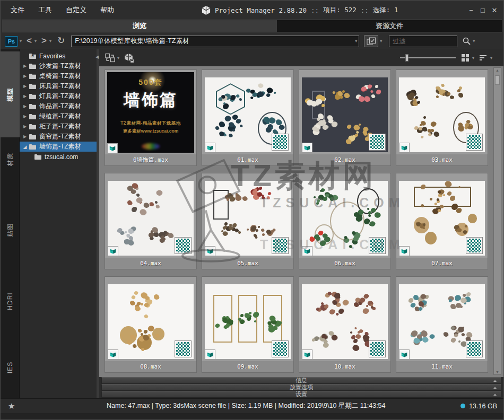 The image size is (504, 420). Describe the element at coordinates (61, 40) in the screenshot. I see `refresh-button: ↻` at that location.